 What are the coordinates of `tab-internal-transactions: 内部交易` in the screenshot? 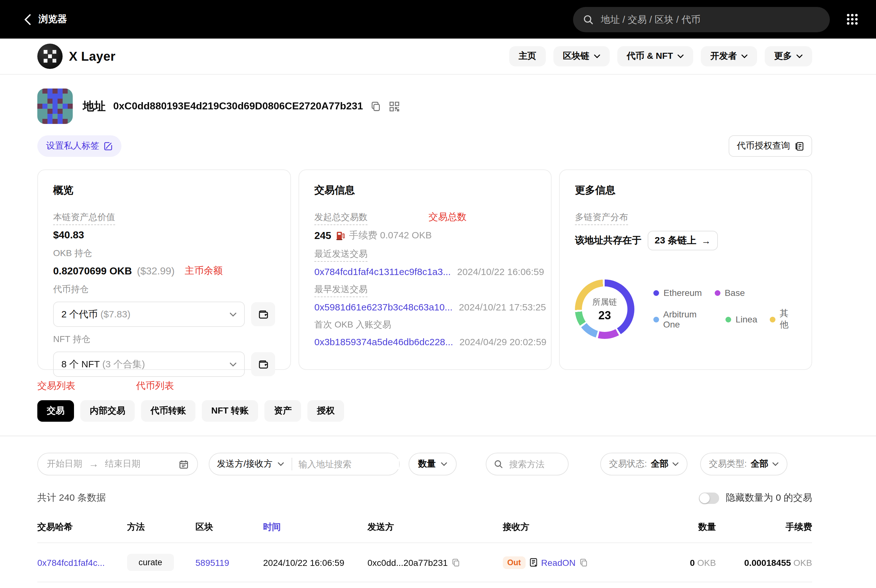 It's located at (107, 411).